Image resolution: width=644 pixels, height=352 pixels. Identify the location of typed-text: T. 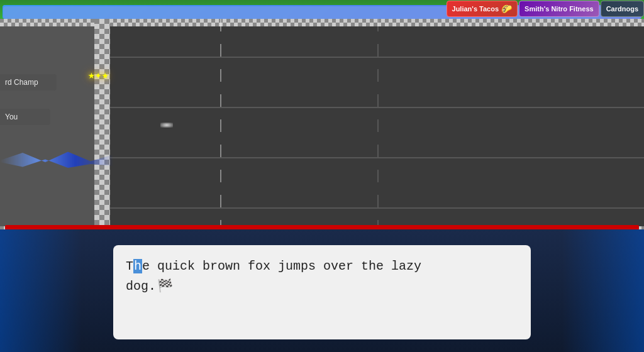
(130, 267).